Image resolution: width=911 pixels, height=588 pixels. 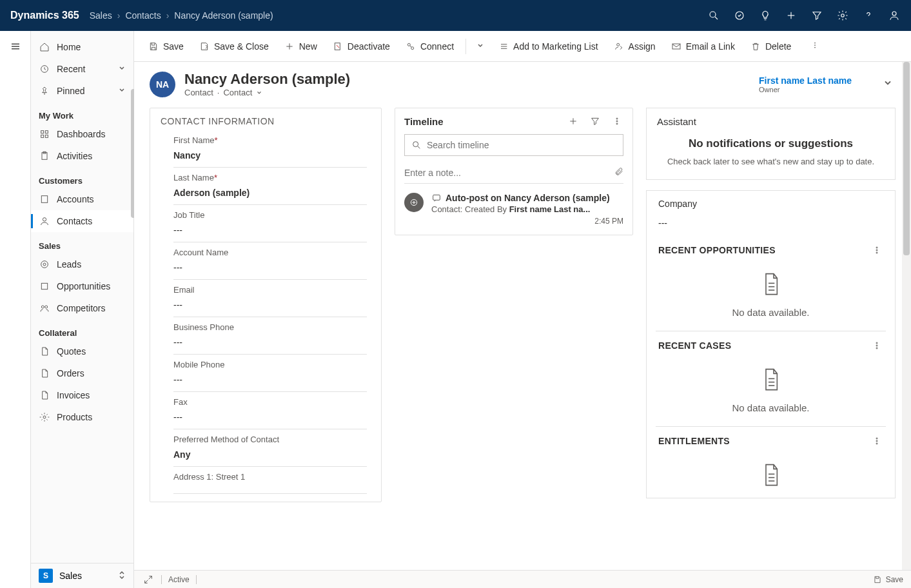 I want to click on entitlements-header: ENTITLEMENTS, so click(x=771, y=440).